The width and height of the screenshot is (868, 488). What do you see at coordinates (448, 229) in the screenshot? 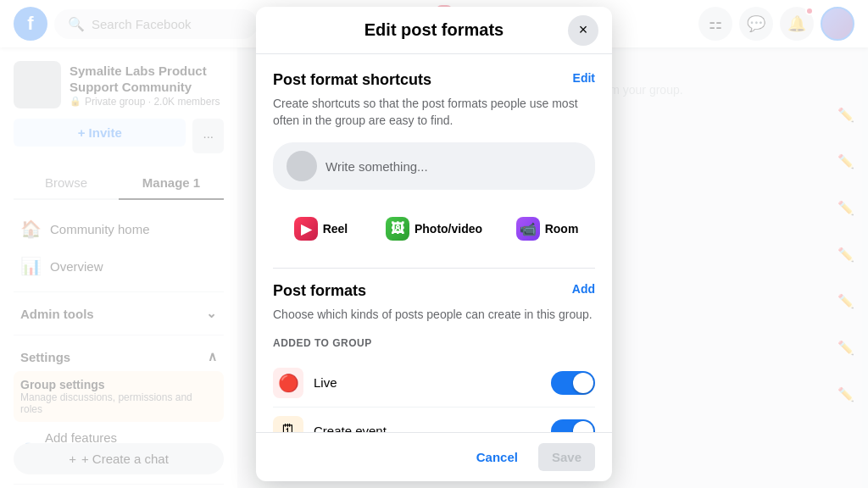
I see `photo-video-label: Photo/video` at bounding box center [448, 229].